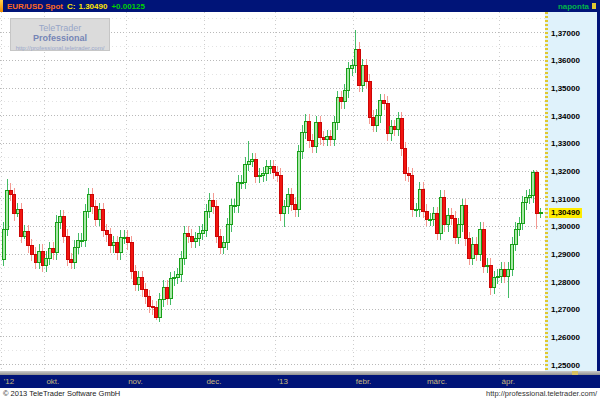 The width and height of the screenshot is (600, 400). Describe the element at coordinates (566, 200) in the screenshot. I see `price-axis-label: 1,31000` at that location.